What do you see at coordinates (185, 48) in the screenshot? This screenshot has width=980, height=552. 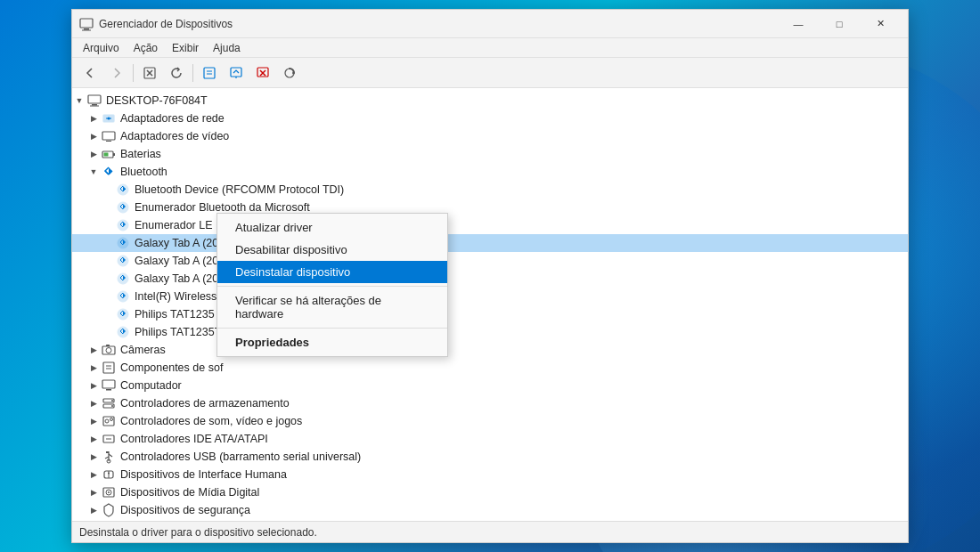 I see `menu-exibir: Exibir` at bounding box center [185, 48].